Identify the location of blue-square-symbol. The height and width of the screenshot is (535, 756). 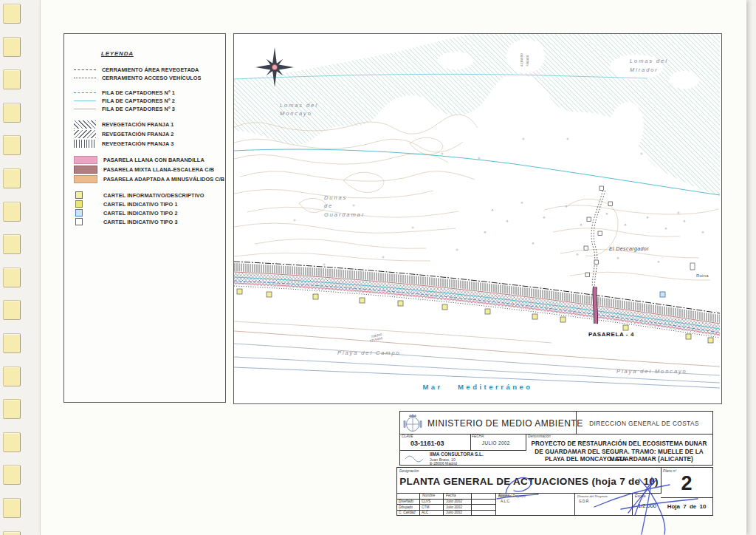
(79, 213).